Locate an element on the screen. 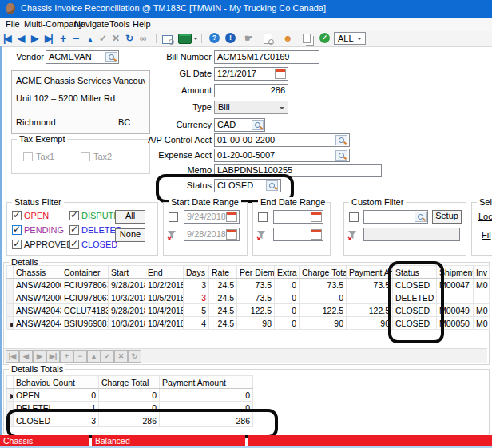 The image size is (492, 448). grid-last-record-button: ▶| is located at coordinates (53, 356).